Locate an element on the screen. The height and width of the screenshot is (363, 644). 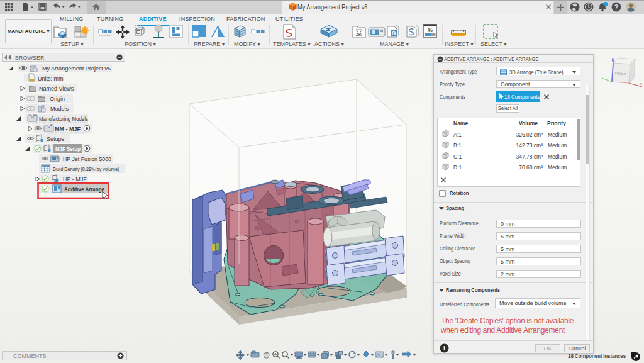
svg-text: A:1 is located at coordinates (458, 135).